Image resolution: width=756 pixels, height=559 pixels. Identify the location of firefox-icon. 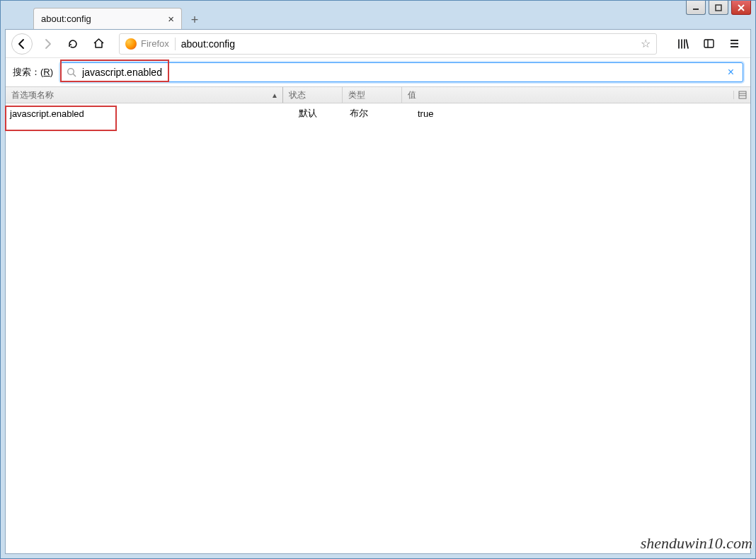
(131, 44).